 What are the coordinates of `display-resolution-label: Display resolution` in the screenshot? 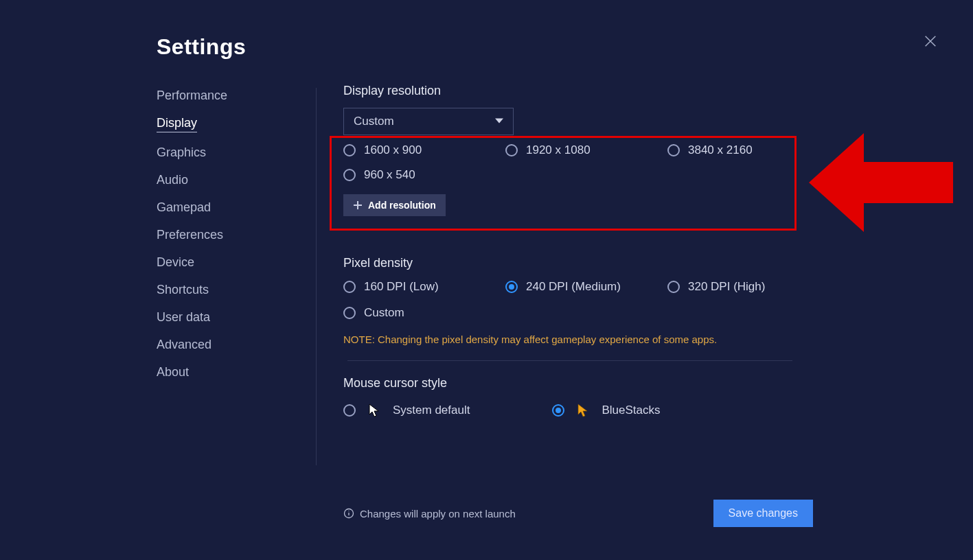 It's located at (570, 91).